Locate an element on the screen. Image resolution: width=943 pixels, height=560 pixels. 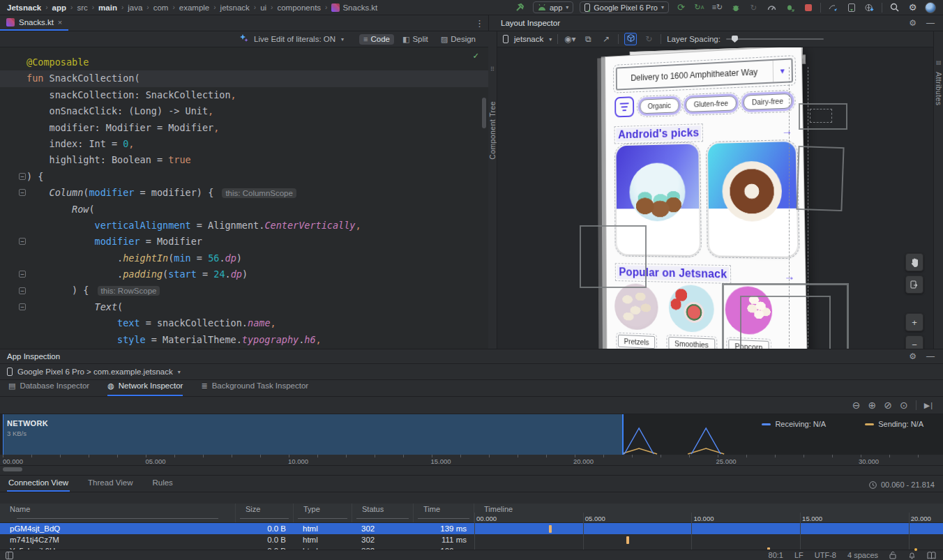
build-hammer-icon is located at coordinates (520, 7).